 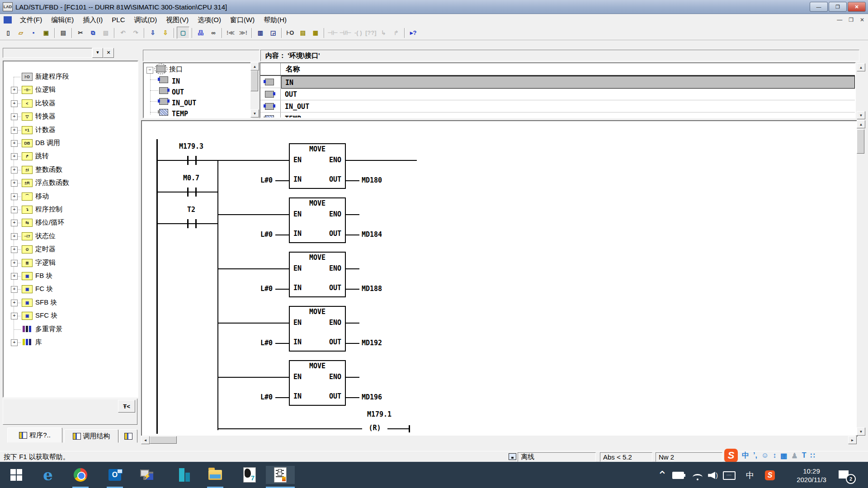 I want to click on paste-icon: ▧, so click(x=106, y=33).